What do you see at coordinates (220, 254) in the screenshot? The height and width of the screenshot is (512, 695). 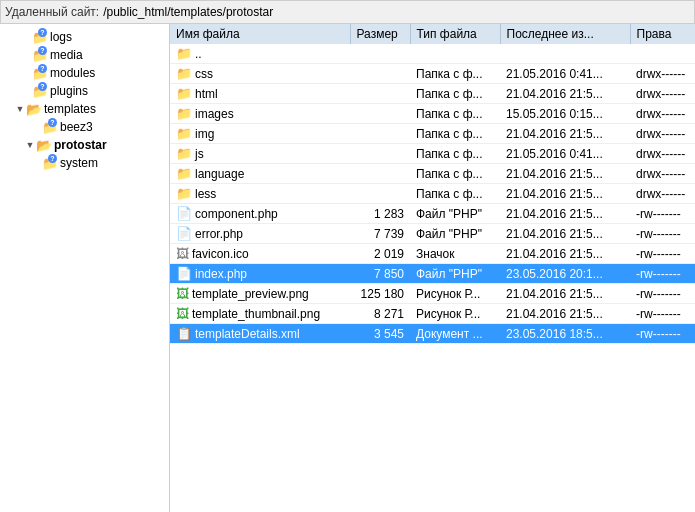 I see `file-name-label: favicon.ico` at bounding box center [220, 254].